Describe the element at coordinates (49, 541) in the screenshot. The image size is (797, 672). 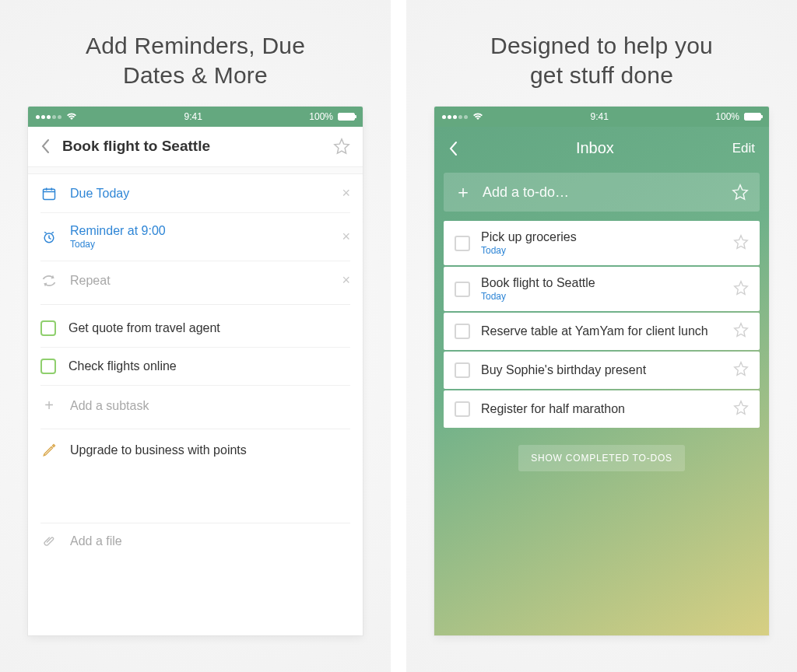
I see `paperclip-icon` at that location.